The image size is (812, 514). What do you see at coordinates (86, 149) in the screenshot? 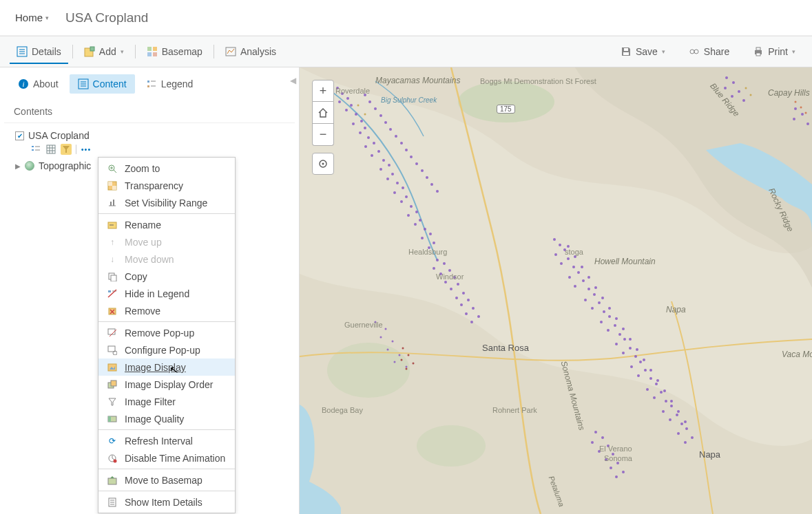
I see `more-options-button: •••` at bounding box center [86, 149].